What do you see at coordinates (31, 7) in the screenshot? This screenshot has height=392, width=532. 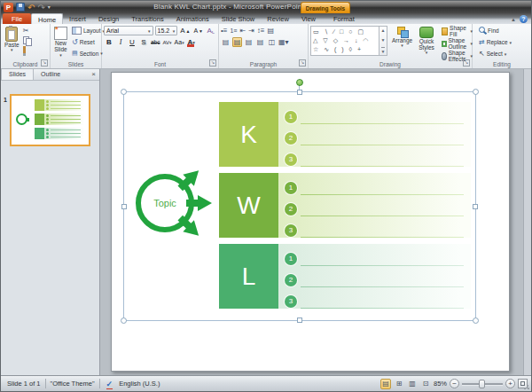 I see `undo-icon: ↶` at bounding box center [31, 7].